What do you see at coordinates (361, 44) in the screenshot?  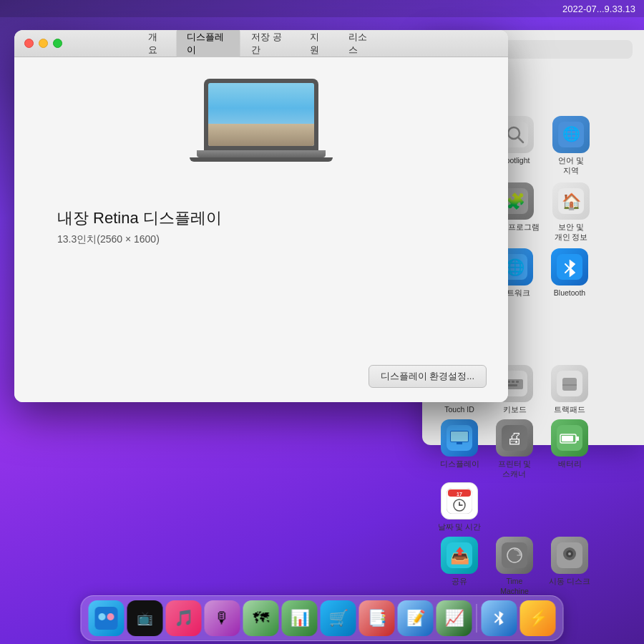 I see `tab-resources: 리소스` at bounding box center [361, 44].